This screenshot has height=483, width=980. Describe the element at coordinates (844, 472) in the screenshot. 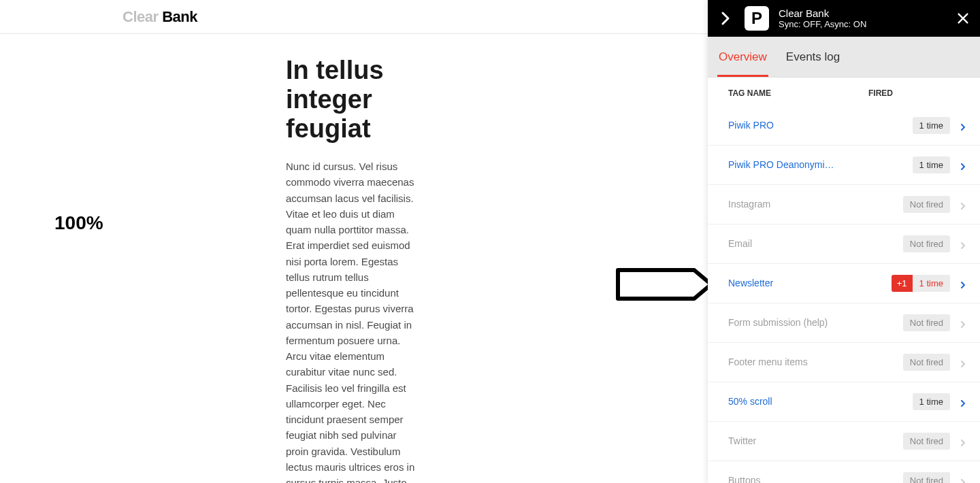

I see `tag-row: ButtonsNot fired` at that location.